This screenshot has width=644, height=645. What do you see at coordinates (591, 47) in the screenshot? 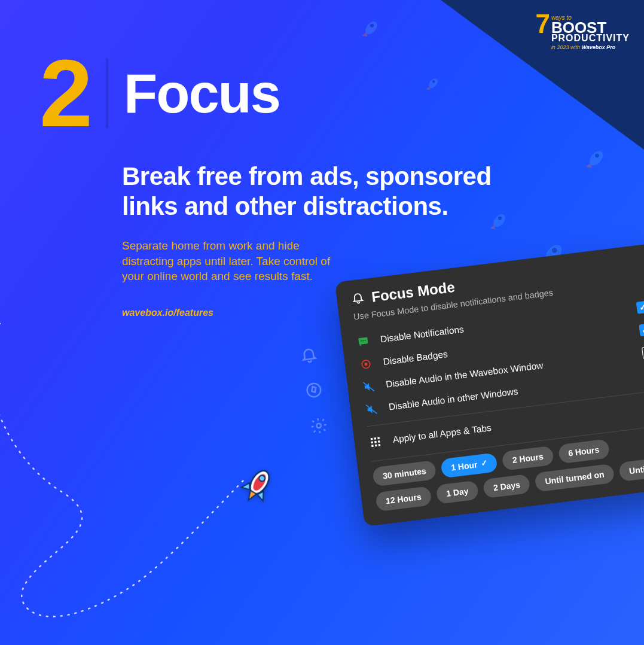
I see `badge-tagline: in 2023 with Wavebox Pro` at bounding box center [591, 47].